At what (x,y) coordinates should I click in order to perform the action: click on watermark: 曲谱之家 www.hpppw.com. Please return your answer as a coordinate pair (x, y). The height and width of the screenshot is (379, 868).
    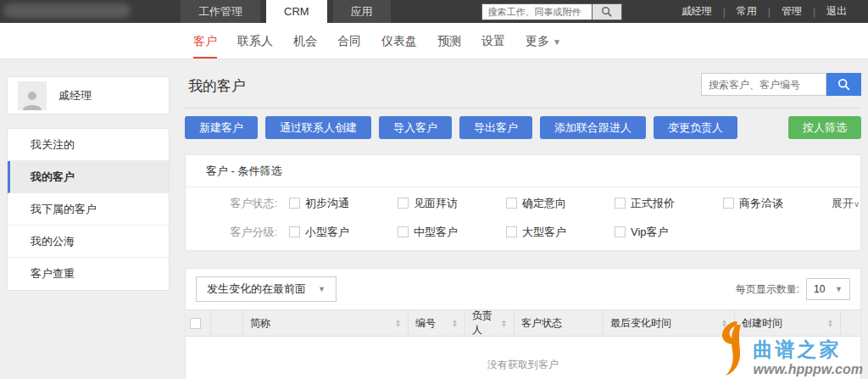
    Looking at the image, I should click on (790, 348).